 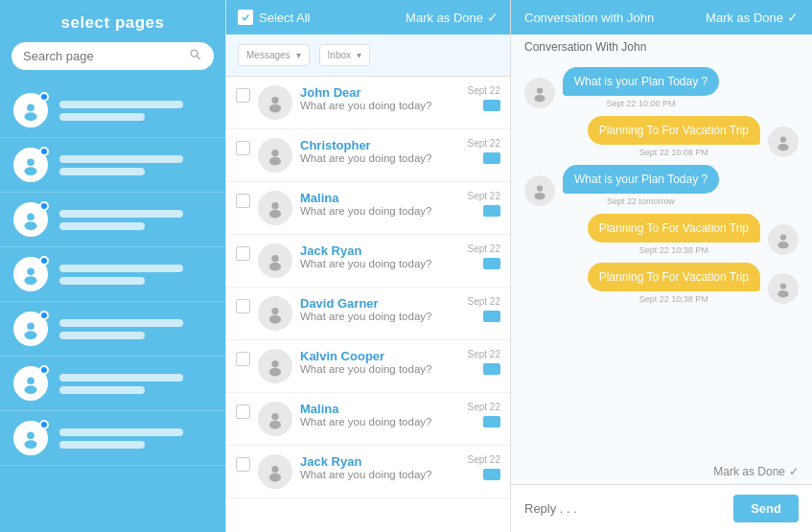 I want to click on conversation-message-row: Planning To For Vacation Trip Sept 22 10…, so click(x=661, y=136).